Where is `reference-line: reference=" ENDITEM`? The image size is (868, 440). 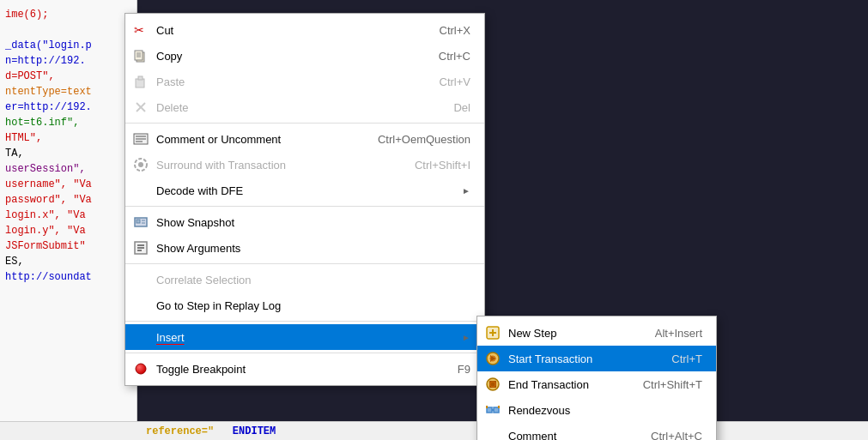 reference-line: reference=" ENDITEM is located at coordinates (434, 431).